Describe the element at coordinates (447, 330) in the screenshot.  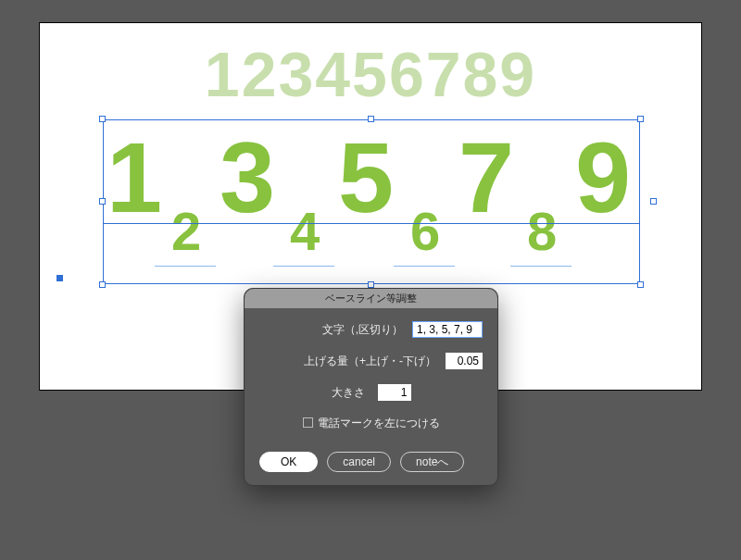
I see `chars-input` at that location.